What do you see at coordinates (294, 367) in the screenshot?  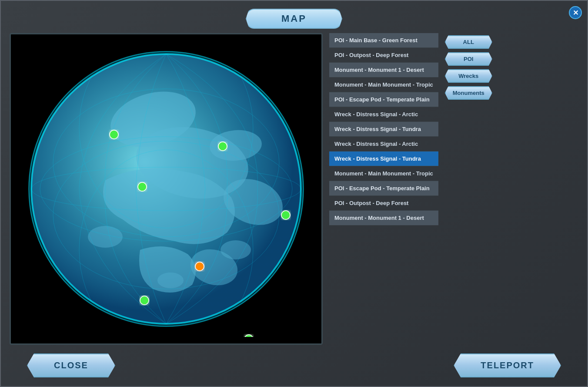 I see `bottom-bar: CLOSE TELEPORT` at bounding box center [294, 367].